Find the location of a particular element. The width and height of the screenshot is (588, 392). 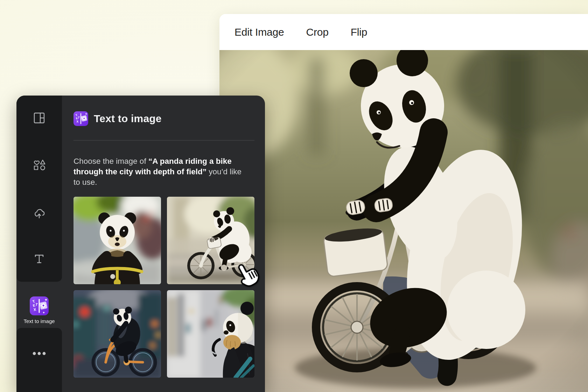

sidebar-item-text is located at coordinates (39, 259).